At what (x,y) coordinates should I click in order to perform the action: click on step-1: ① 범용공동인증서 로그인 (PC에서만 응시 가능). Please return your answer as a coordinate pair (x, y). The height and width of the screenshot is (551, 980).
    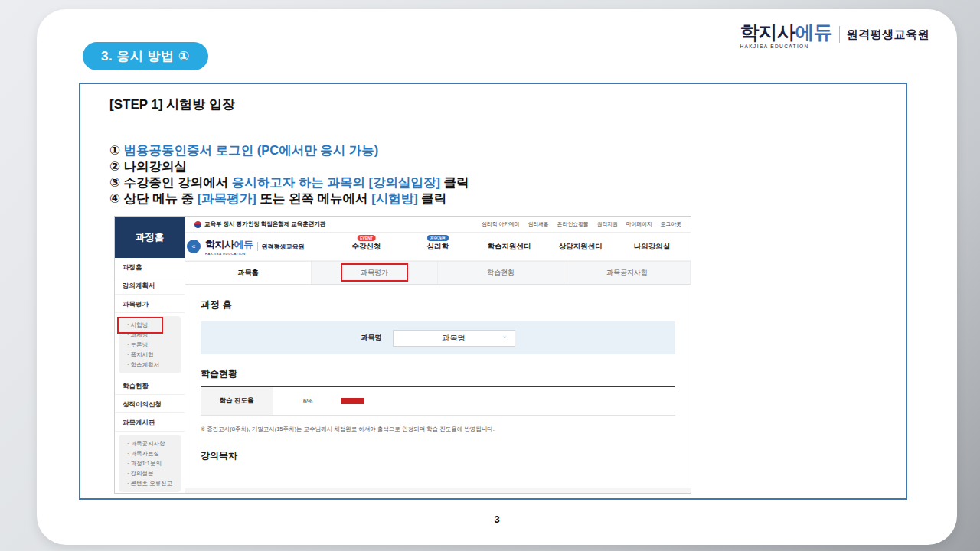
    Looking at the image, I should click on (289, 150).